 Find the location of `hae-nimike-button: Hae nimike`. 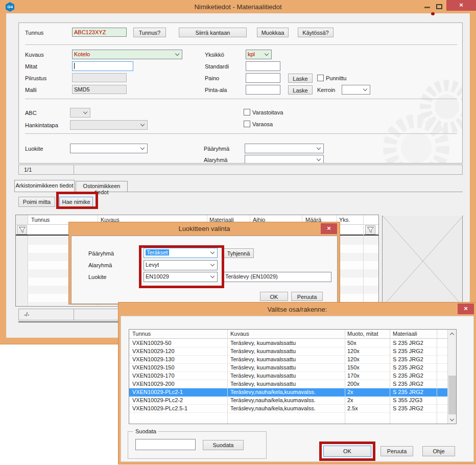

hae-nimike-button: Hae nimike is located at coordinates (76, 202).